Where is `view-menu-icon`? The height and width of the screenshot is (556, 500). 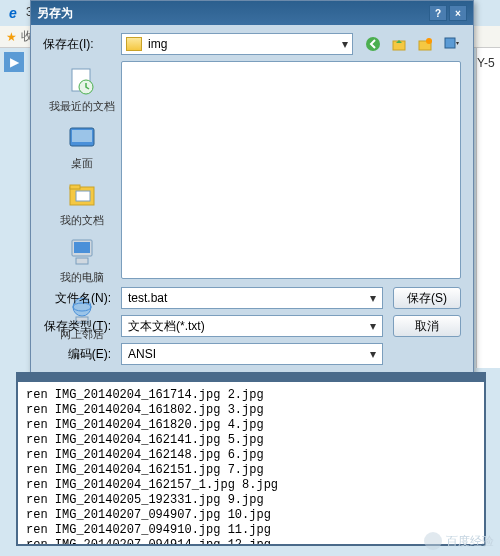 view-menu-icon is located at coordinates (451, 44).